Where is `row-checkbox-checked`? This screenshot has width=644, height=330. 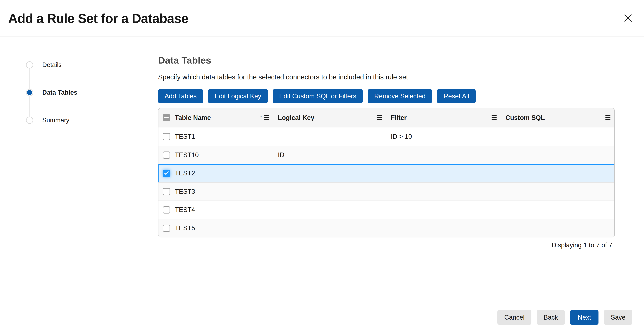 row-checkbox-checked is located at coordinates (166, 173).